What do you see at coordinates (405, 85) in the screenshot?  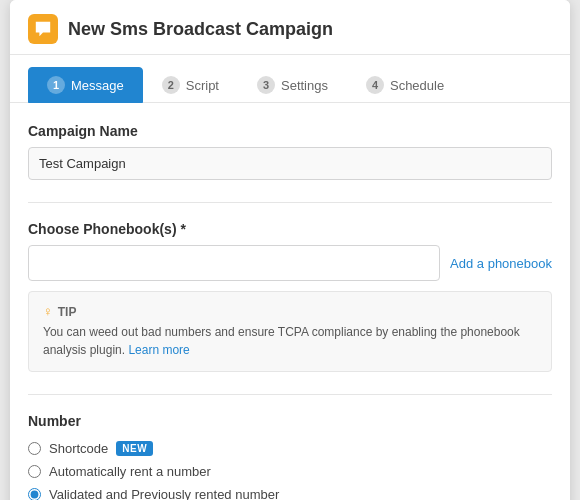 I see `tab-schedule: 4 Schedule` at bounding box center [405, 85].